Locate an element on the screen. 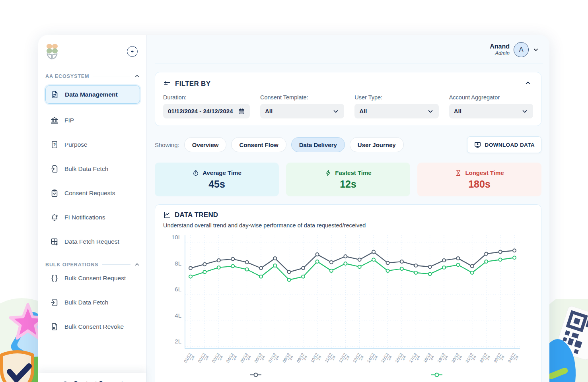 The height and width of the screenshot is (382, 588). sidebar-item-purpose: ?Purpose is located at coordinates (93, 145).